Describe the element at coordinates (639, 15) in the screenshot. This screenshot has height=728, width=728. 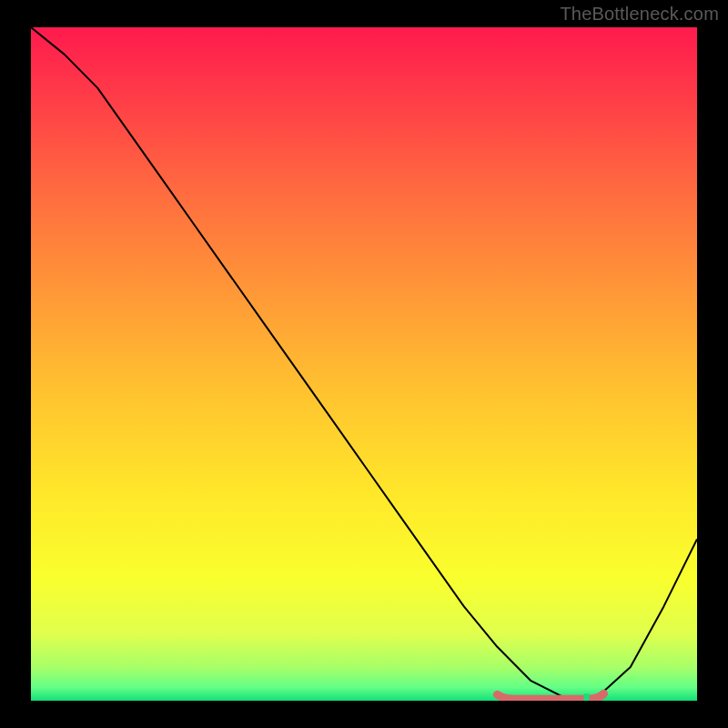
I see `watermark-text: TheBottleneck.com` at that location.